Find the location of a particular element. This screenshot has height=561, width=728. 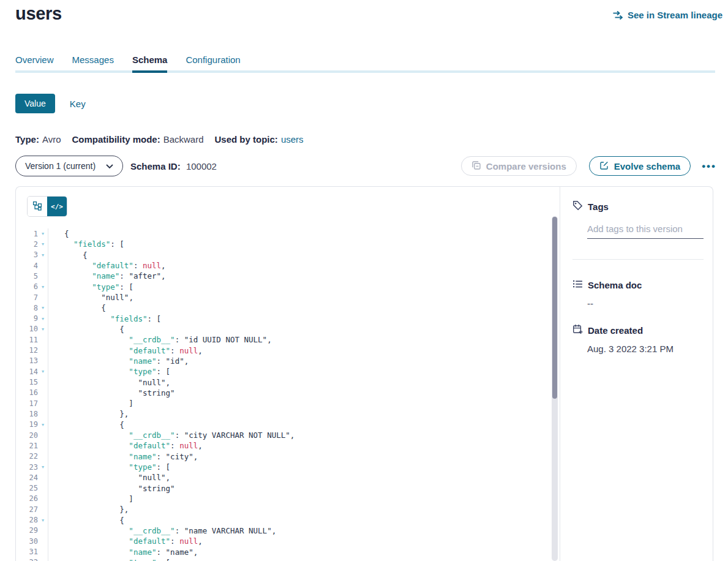

code-text: "__crdb__": "city VARCHAR NOT NULL", is located at coordinates (171, 435).